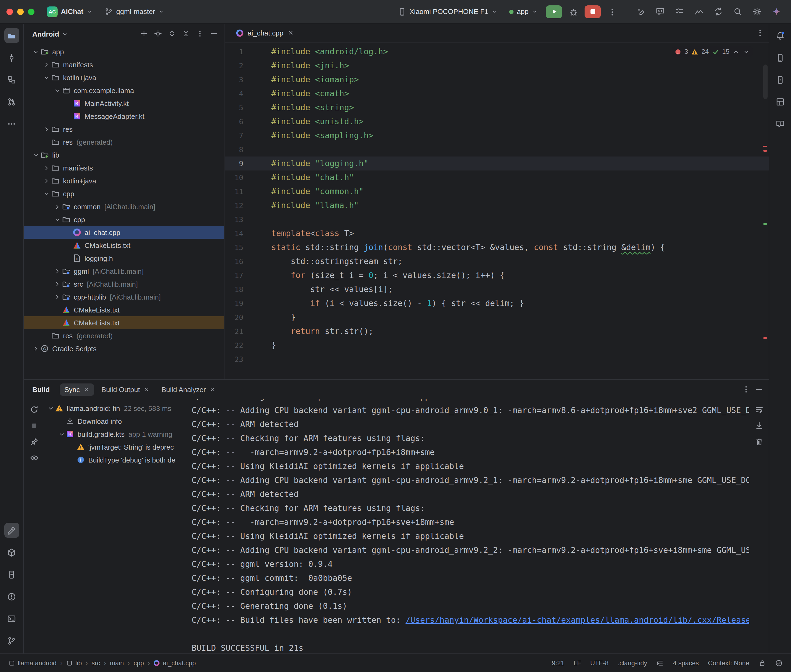  I want to click on tree-item: kotlin+java, so click(124, 77).